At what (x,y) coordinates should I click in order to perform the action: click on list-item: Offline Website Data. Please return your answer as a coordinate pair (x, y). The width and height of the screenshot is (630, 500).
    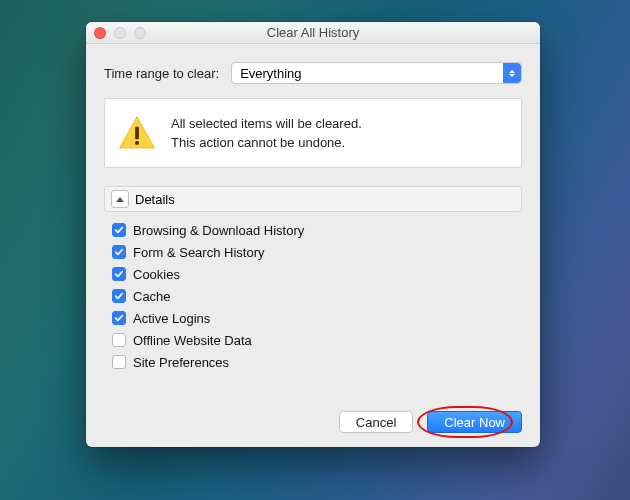
    Looking at the image, I should click on (317, 340).